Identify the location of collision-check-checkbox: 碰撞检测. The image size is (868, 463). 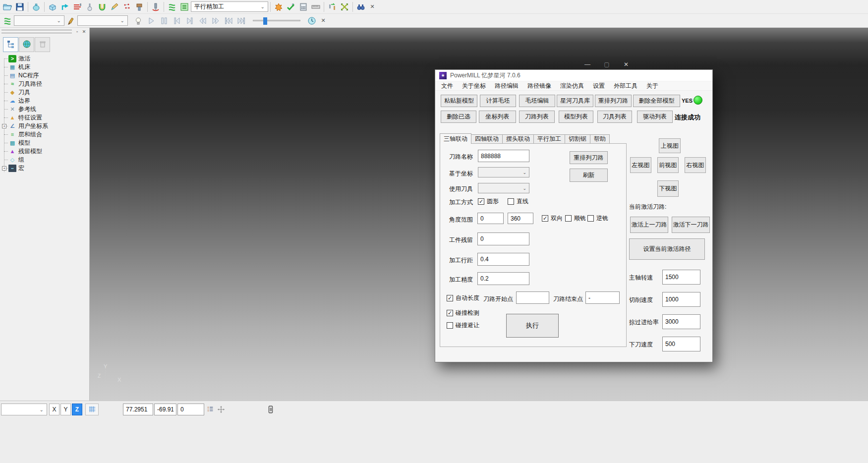
(463, 313).